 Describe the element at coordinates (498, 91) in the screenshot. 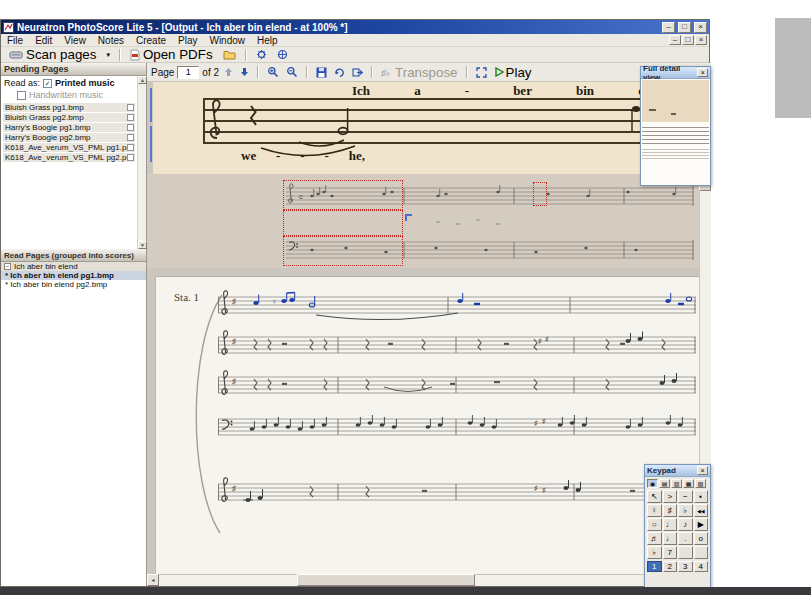

I see `lyrics-line-1: Icha-berbine` at that location.